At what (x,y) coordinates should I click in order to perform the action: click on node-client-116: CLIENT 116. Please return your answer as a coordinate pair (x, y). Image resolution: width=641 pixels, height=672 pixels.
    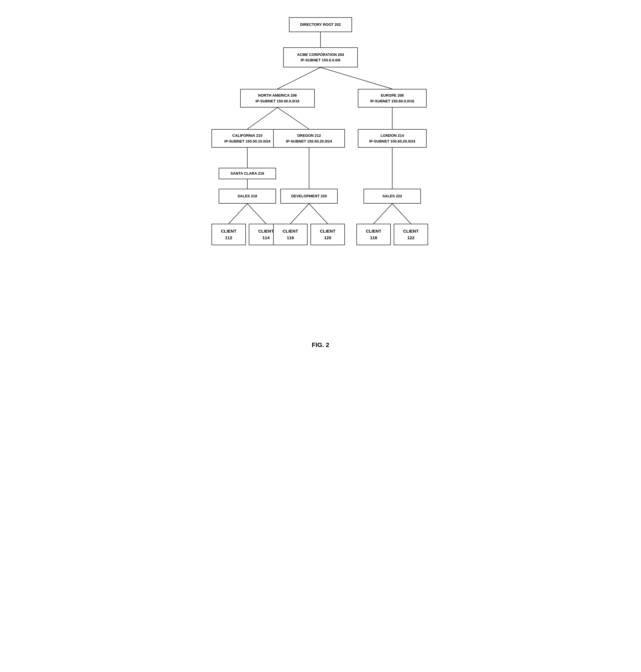
    Looking at the image, I should click on (290, 234).